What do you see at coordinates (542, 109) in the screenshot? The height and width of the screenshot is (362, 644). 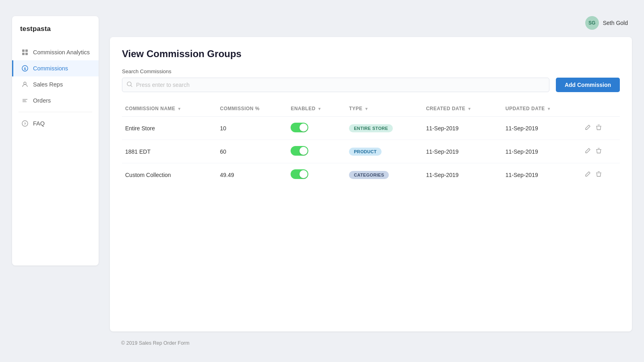 I see `col-updated-date: UPDATED DATE ▼` at bounding box center [542, 109].